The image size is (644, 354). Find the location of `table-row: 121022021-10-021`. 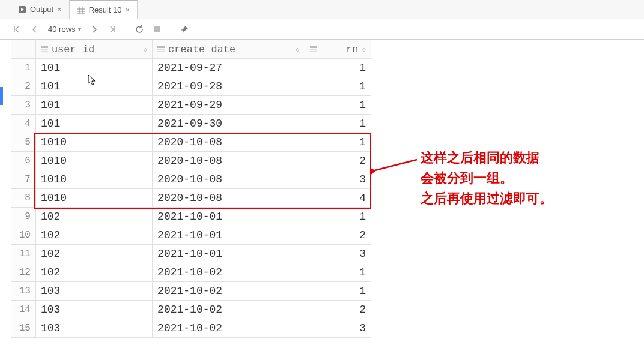

table-row: 121022021-10-021 is located at coordinates (191, 272).